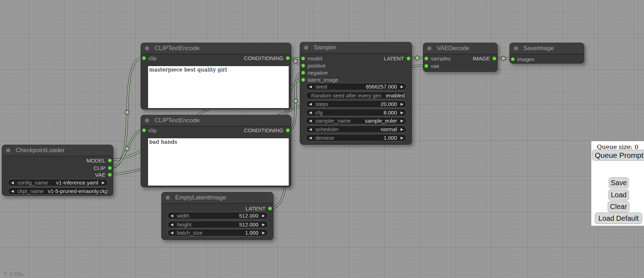 This screenshot has width=644, height=278. I want to click on widget-scheduler: ◀ scheduler normal ▶, so click(356, 129).